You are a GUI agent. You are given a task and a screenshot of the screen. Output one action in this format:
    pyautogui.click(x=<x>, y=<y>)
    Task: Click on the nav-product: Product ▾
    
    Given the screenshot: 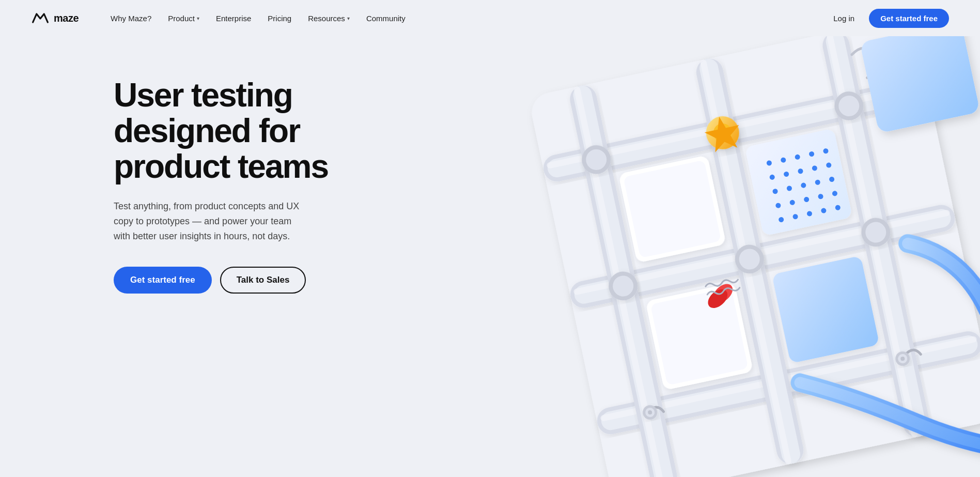 What is the action you would take?
    pyautogui.click(x=184, y=19)
    